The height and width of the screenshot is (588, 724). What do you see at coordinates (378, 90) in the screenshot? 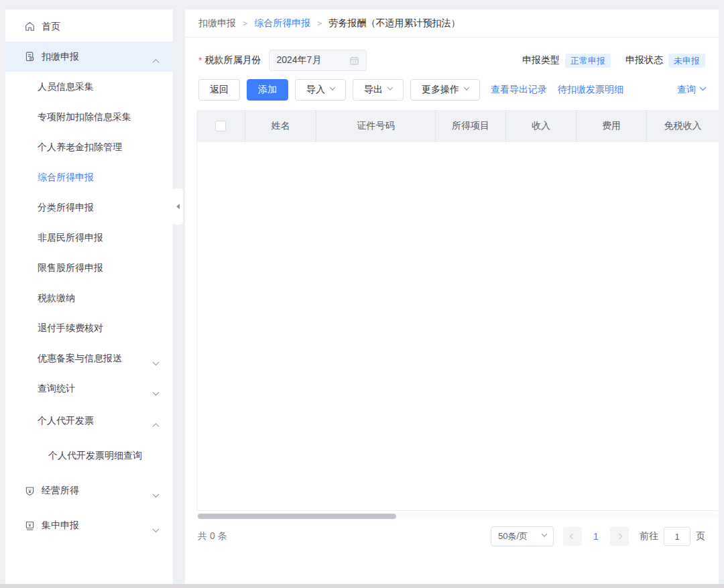
I see `export-dropdown-button: 导出` at bounding box center [378, 90].